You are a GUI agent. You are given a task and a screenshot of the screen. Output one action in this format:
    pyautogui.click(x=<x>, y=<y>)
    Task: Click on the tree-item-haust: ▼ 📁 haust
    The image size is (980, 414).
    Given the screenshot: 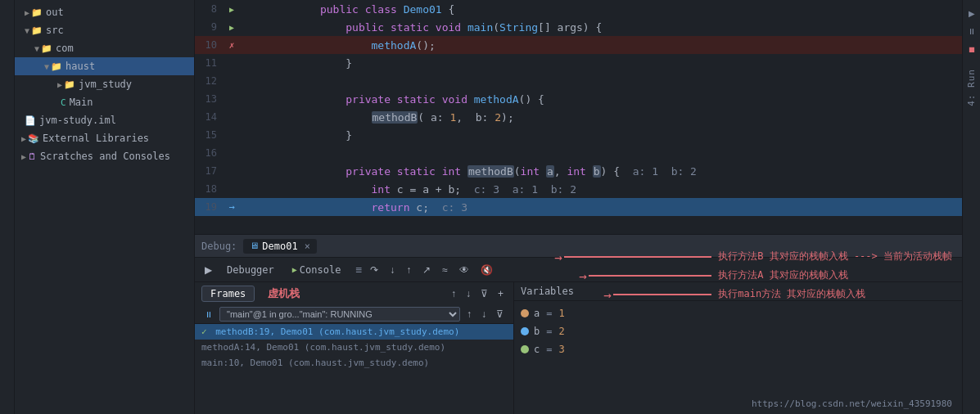 What is the action you would take?
    pyautogui.click(x=105, y=66)
    